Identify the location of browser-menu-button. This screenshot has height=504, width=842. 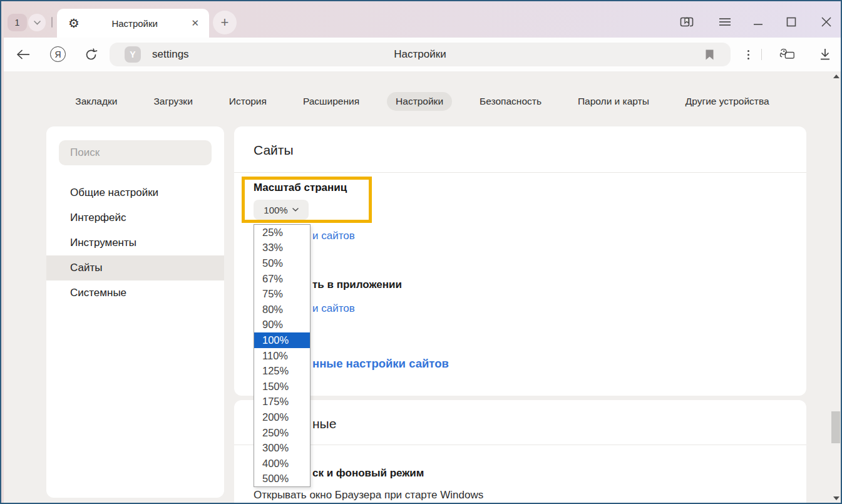
(725, 22).